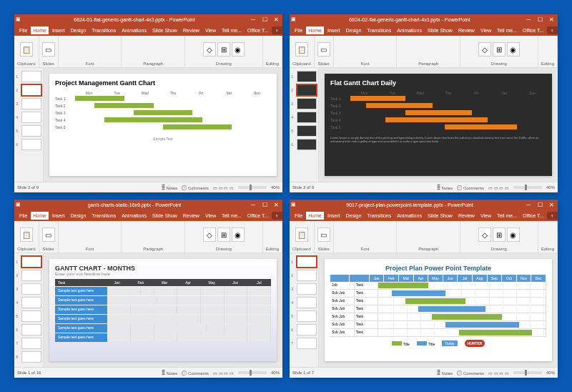 The width and height of the screenshot is (572, 392). Describe the element at coordinates (438, 310) in the screenshot. I see `slide-canvas: Project Plan Power Point Template JanFeb…` at that location.